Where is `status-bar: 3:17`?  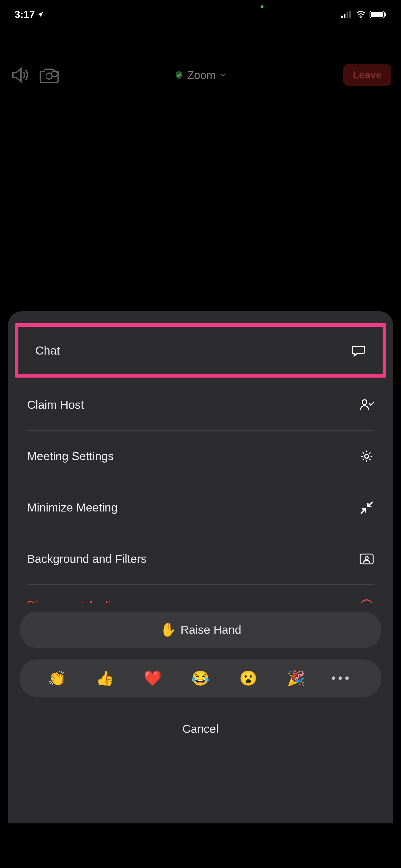
status-bar: 3:17 is located at coordinates (201, 14).